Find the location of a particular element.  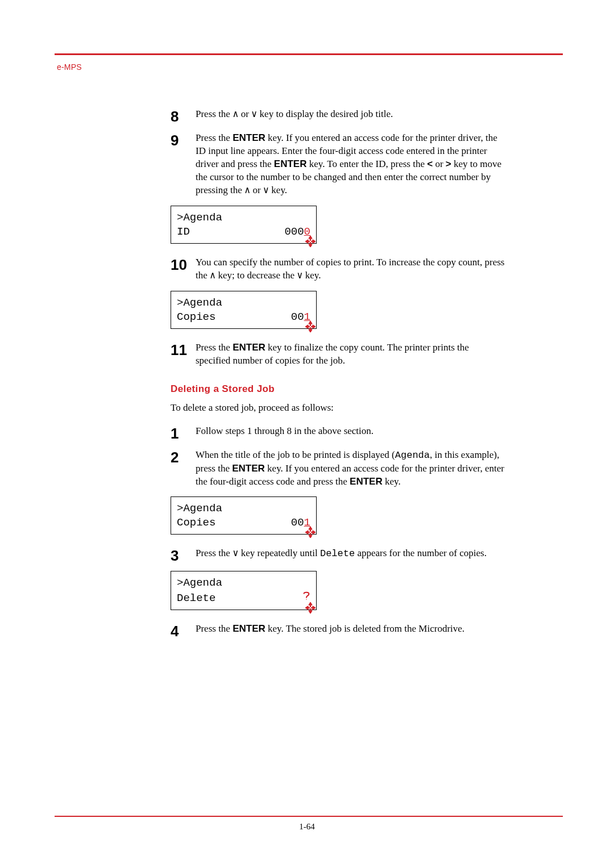

section-heading: Deleting a Stored Job is located at coordinates (338, 389).